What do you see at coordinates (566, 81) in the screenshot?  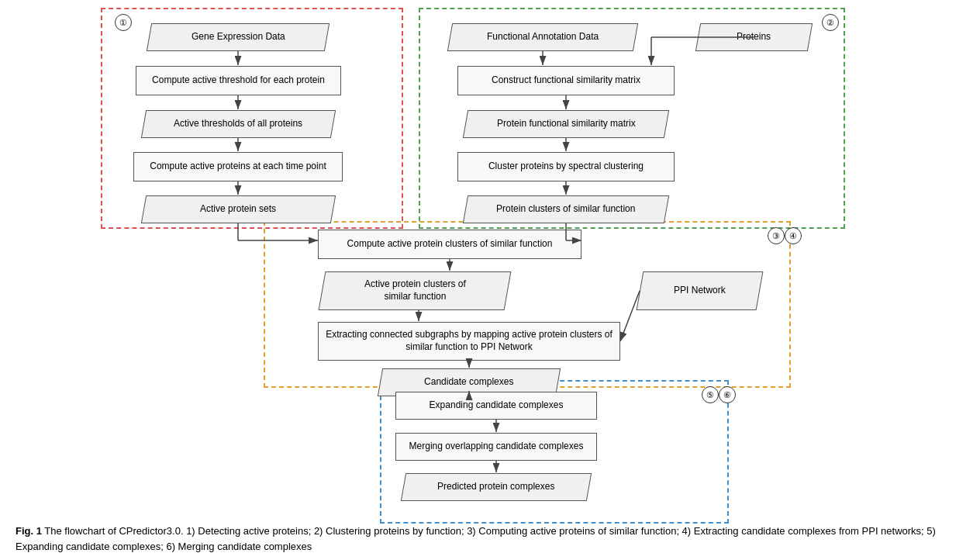 I see `construct-matrix-box: Construct functional similarity matrix` at bounding box center [566, 81].